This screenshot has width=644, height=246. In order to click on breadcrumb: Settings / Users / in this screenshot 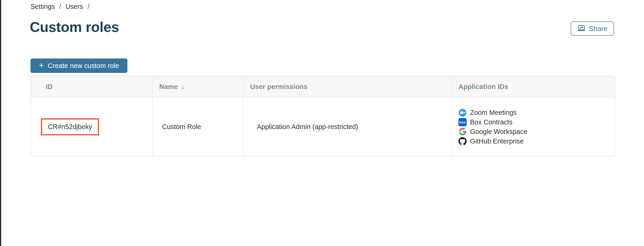, I will do `click(60, 7)`.